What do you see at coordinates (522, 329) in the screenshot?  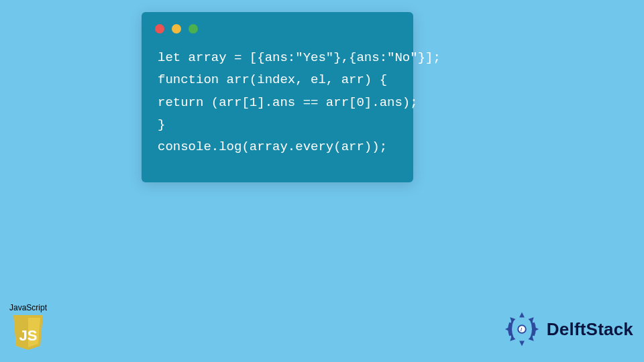 I see `delftstack-emblem-icon: /` at bounding box center [522, 329].